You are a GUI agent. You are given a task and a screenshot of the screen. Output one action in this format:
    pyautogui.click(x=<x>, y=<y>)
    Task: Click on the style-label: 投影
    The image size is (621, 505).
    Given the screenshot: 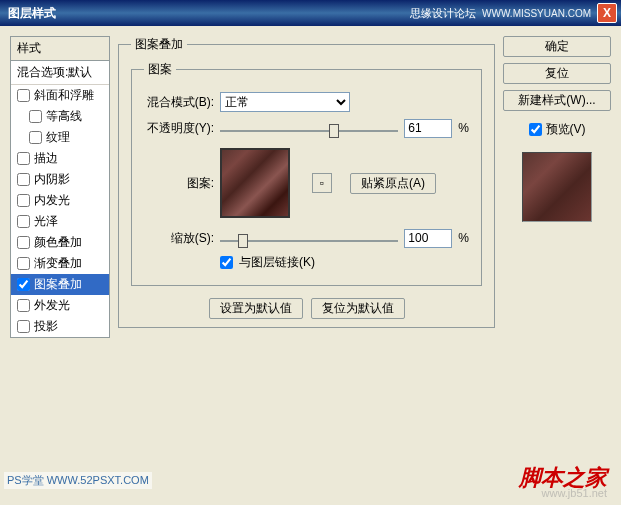 What is the action you would take?
    pyautogui.click(x=46, y=326)
    